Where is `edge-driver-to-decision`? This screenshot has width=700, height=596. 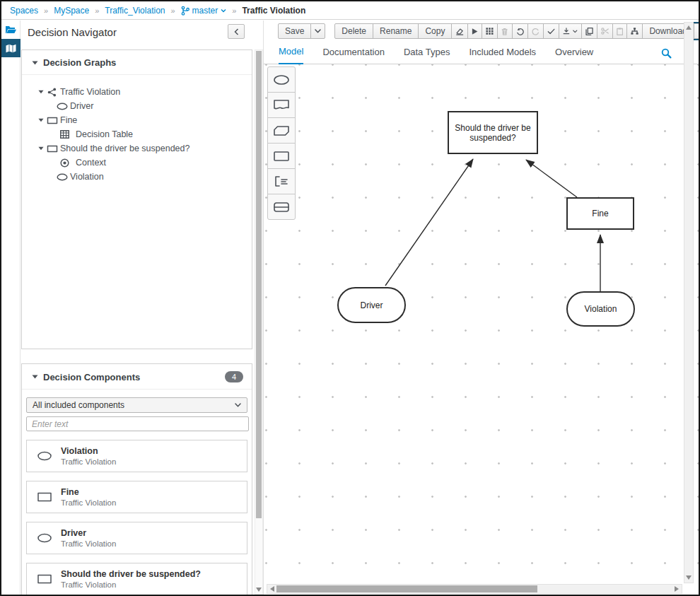
edge-driver-to-decision is located at coordinates (429, 222).